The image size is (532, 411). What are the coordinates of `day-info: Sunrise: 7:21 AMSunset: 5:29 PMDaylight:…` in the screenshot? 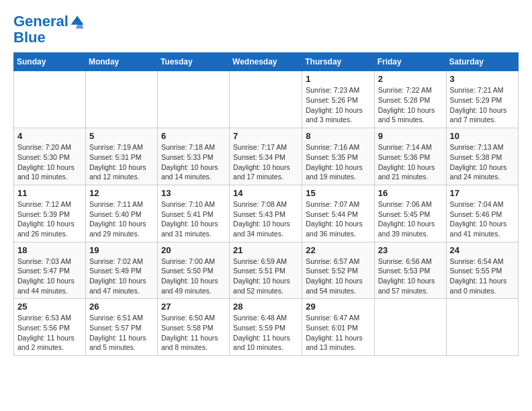 It's located at (482, 105).